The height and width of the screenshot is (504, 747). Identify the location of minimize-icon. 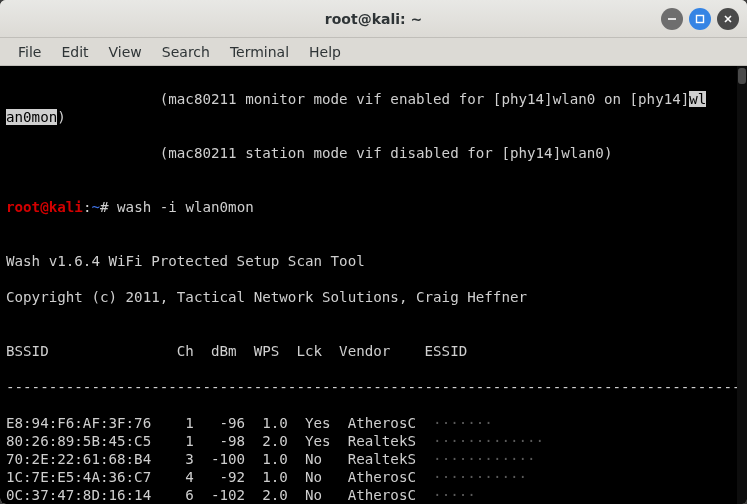
(672, 19).